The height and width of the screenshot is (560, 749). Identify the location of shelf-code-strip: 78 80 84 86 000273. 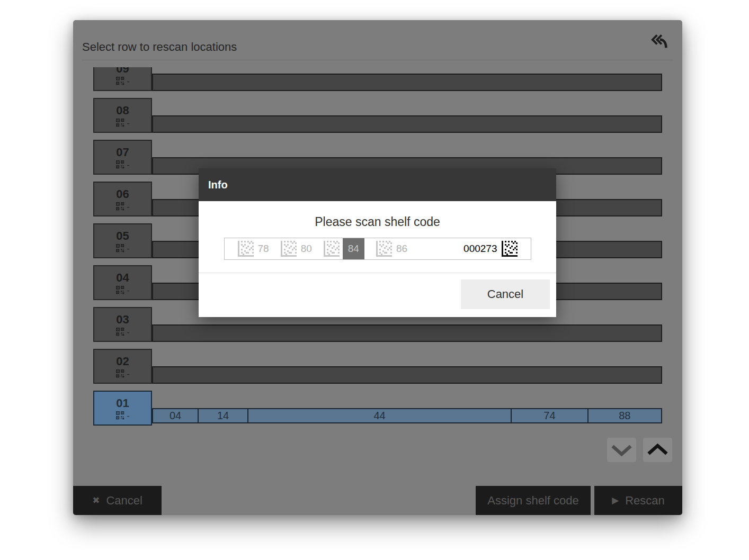
(378, 249).